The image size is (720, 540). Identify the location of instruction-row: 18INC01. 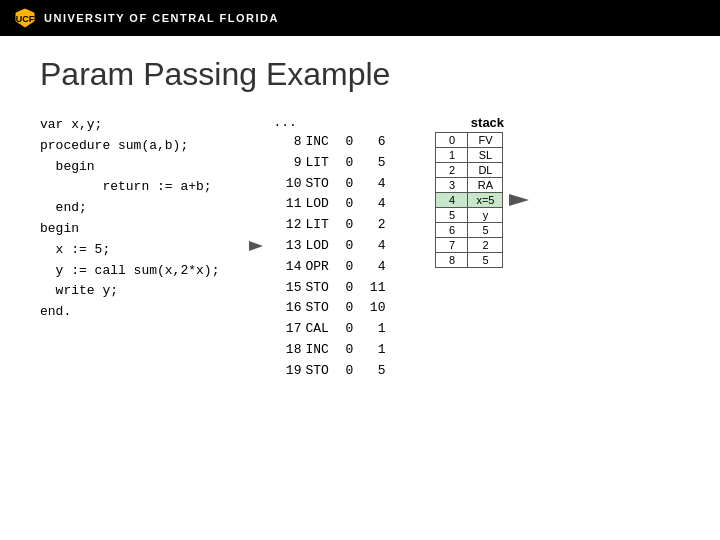
(317, 350).